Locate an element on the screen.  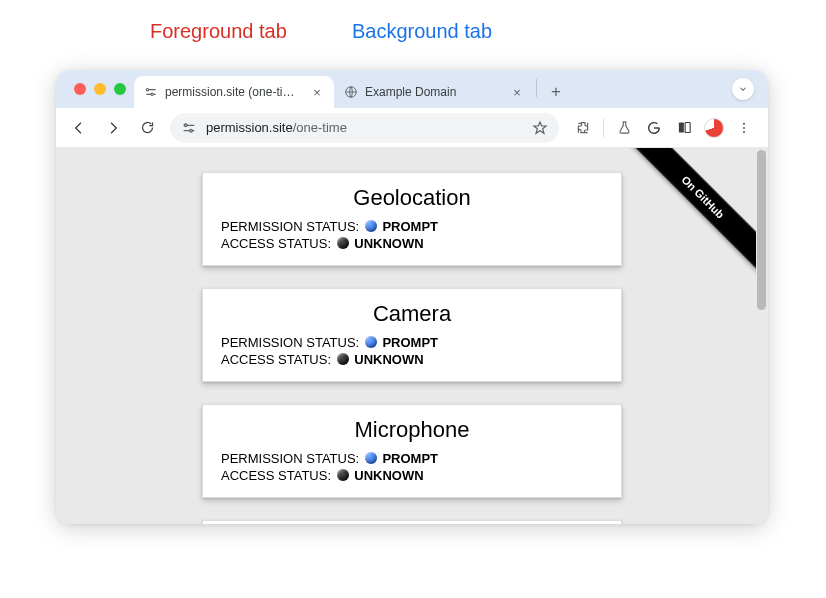
url-text: permission.site/one-time is located at coordinates (364, 128).